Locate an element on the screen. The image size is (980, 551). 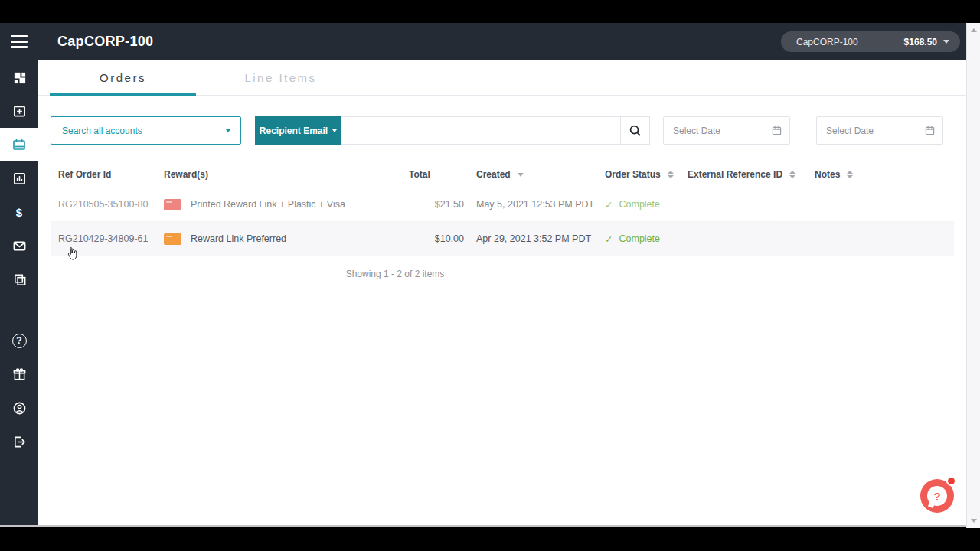
account-filter-select: Search all accounts is located at coordinates (145, 130).